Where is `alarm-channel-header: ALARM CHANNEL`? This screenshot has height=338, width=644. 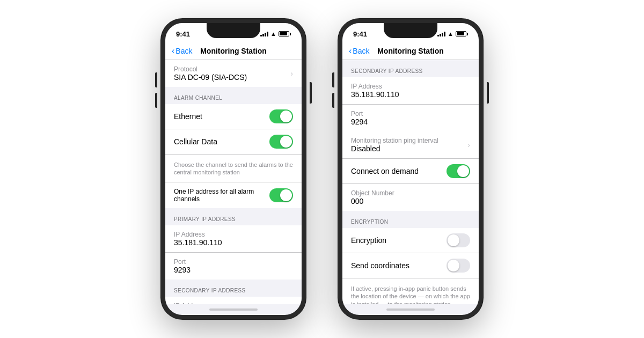 alarm-channel-header: ALARM CHANNEL is located at coordinates (233, 95).